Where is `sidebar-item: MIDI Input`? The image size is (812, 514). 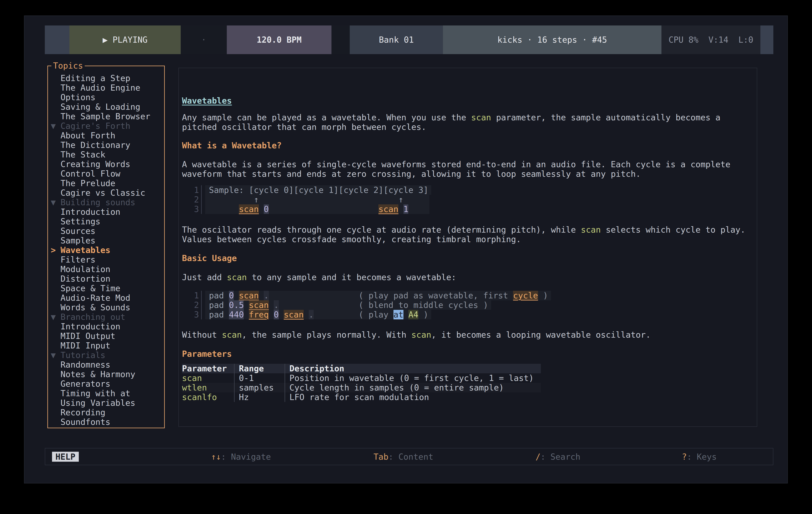
sidebar-item: MIDI Input is located at coordinates (106, 346).